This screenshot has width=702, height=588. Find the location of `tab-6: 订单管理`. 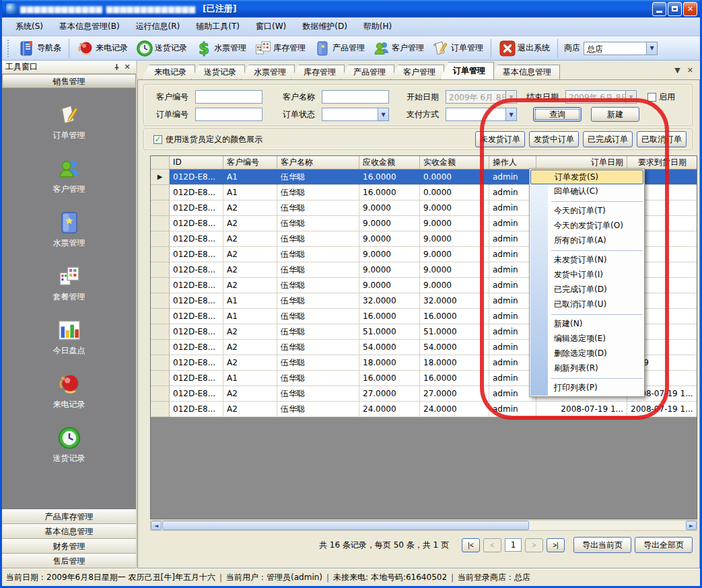

tab-6: 订单管理 is located at coordinates (467, 71).